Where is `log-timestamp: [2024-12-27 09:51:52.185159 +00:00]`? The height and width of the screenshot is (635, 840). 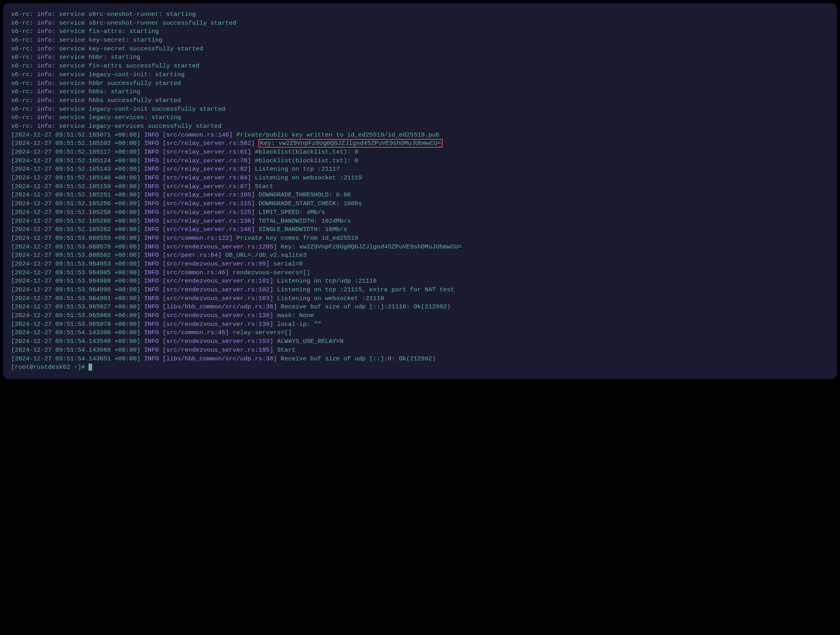 log-timestamp: [2024-12-27 09:51:52.185159 +00:00] is located at coordinates (76, 187).